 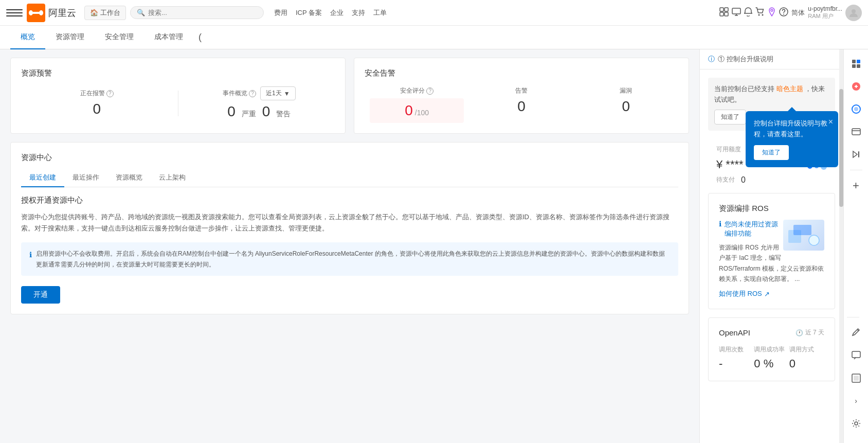 What do you see at coordinates (771, 332) in the screenshot?
I see `openapi-header: OpenAPI 🕐 近 7 天` at bounding box center [771, 332].